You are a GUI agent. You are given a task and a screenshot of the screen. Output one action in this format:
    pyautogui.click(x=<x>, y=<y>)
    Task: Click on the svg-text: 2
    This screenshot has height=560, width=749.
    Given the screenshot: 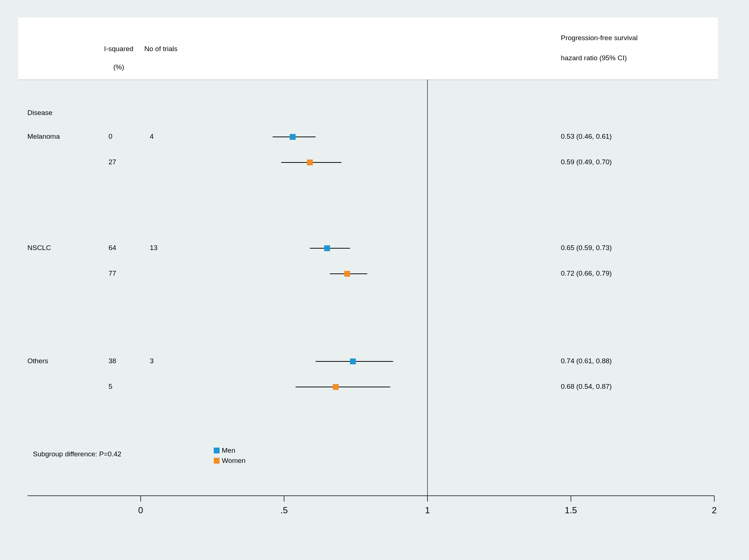 What is the action you would take?
    pyautogui.click(x=714, y=510)
    